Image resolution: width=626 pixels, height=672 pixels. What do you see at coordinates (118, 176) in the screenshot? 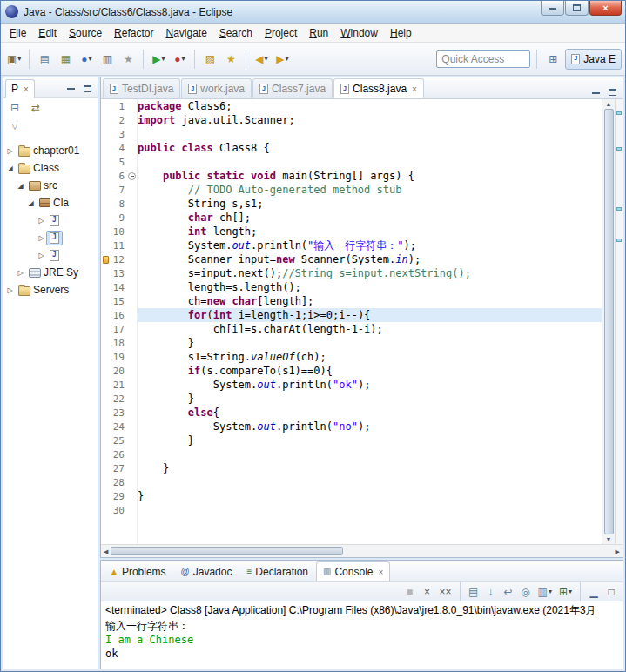
I see `gutter-row: 6` at bounding box center [118, 176].